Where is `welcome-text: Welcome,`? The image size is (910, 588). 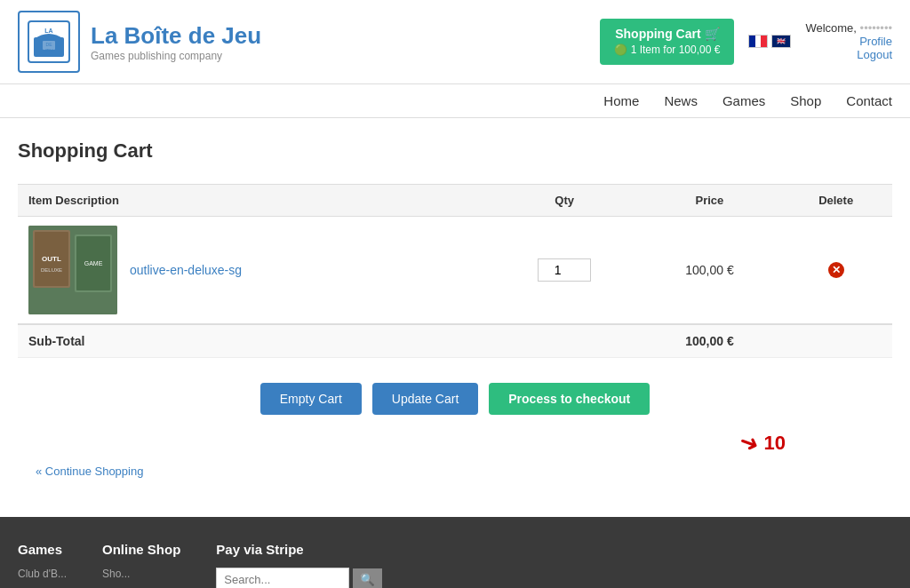 welcome-text: Welcome, is located at coordinates (831, 28).